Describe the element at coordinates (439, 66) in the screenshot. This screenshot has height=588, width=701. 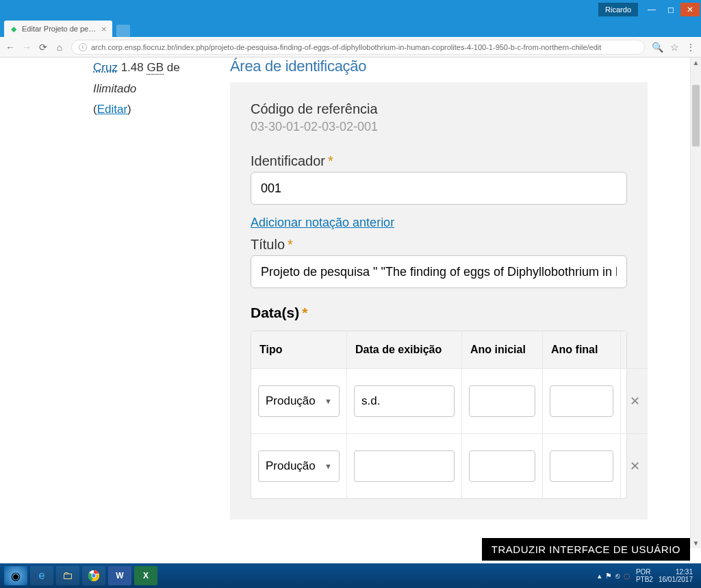
I see `section-title: Área de identificação` at that location.